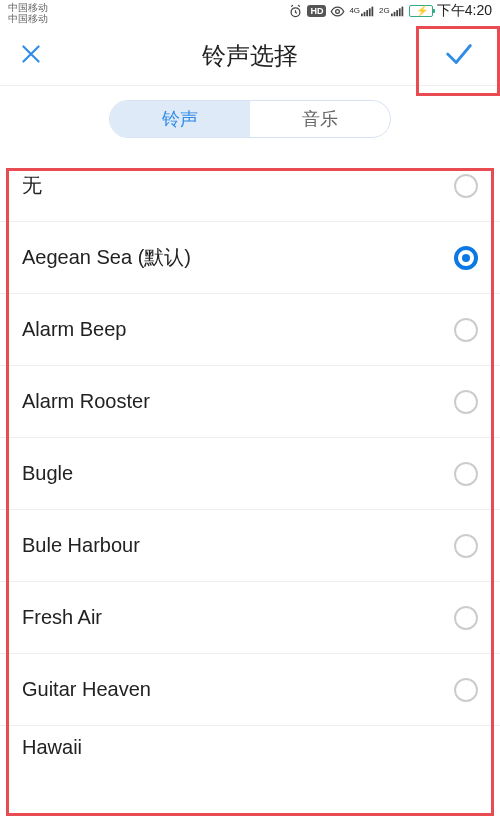 This screenshot has width=500, height=819. Describe the element at coordinates (28, 13) in the screenshot. I see `carrier-labels: 中国移动 中国移动` at that location.